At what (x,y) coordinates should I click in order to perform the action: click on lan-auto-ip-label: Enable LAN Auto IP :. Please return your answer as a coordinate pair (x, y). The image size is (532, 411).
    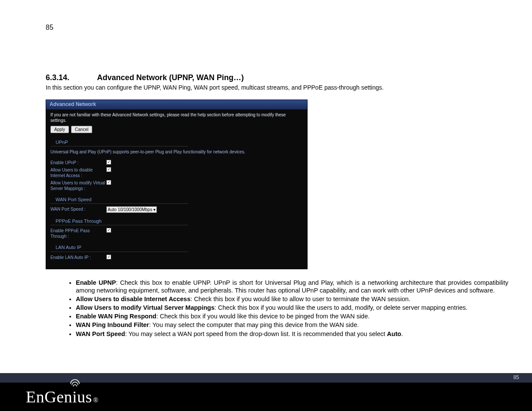
    Looking at the image, I should click on (78, 258).